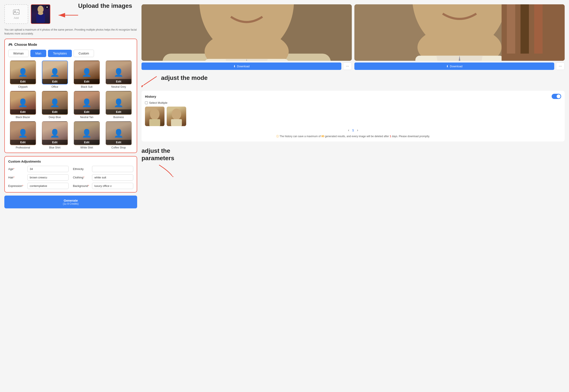 Image resolution: width=569 pixels, height=392 pixels. Describe the element at coordinates (105, 6) in the screenshot. I see `upload-annotation: Upload the images` at that location.